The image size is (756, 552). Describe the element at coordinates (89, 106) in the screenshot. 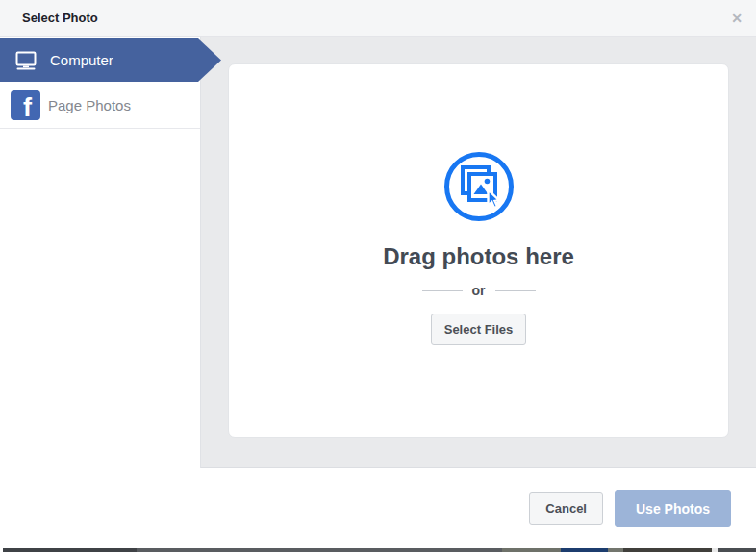

I see `sidebar-item-label: Page Photos` at that location.